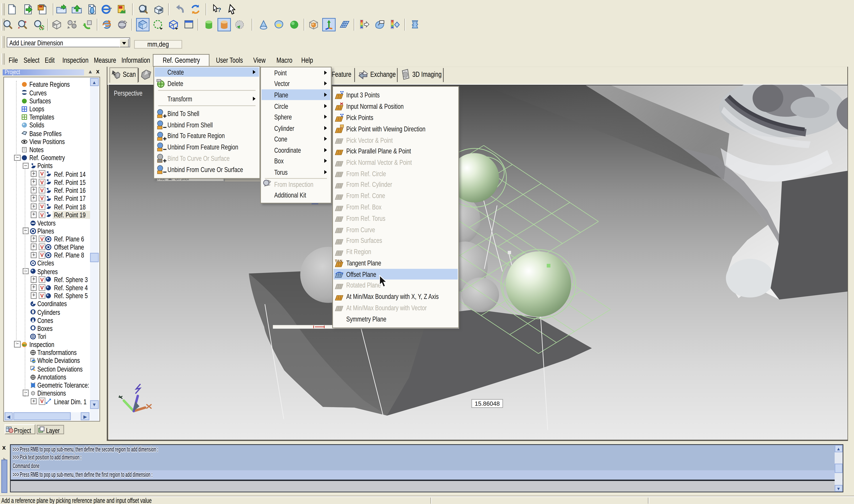 Image resolution: width=854 pixels, height=504 pixels. Describe the element at coordinates (128, 93) in the screenshot. I see `svg-text: Perspective` at that location.